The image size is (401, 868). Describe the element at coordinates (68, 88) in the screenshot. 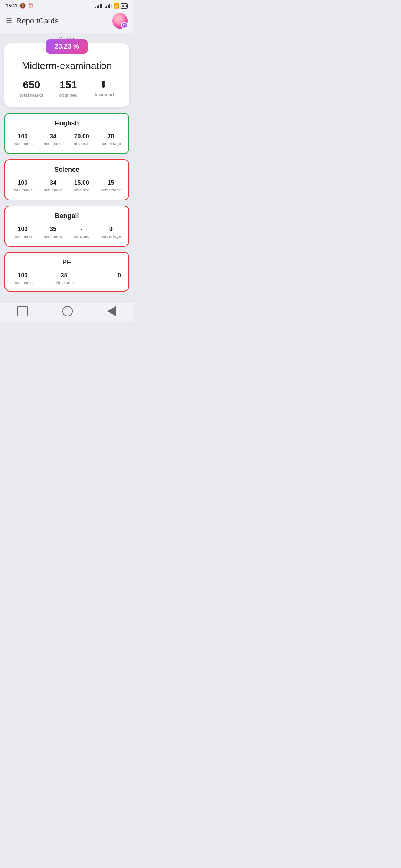

I see `obtained-marks-stat: 151 obtained` at that location.